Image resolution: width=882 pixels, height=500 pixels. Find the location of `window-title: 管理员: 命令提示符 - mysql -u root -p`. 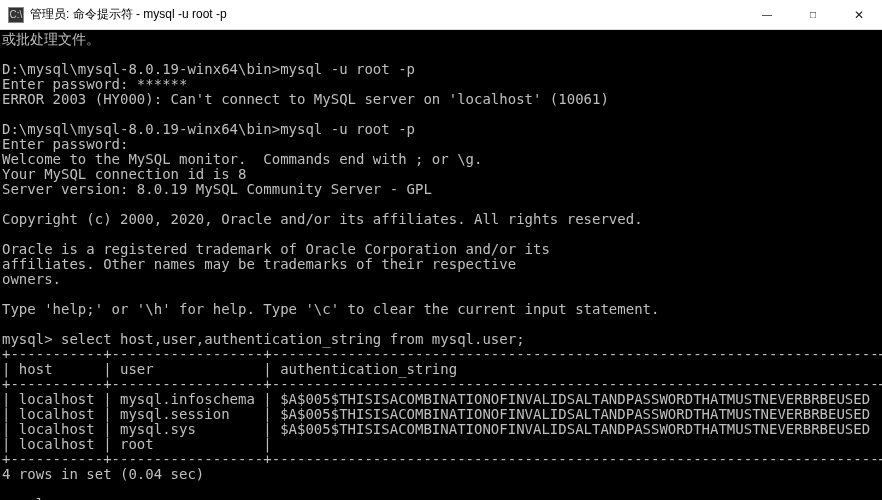

window-title: 管理员: 命令提示符 - mysql -u root -p is located at coordinates (387, 14).